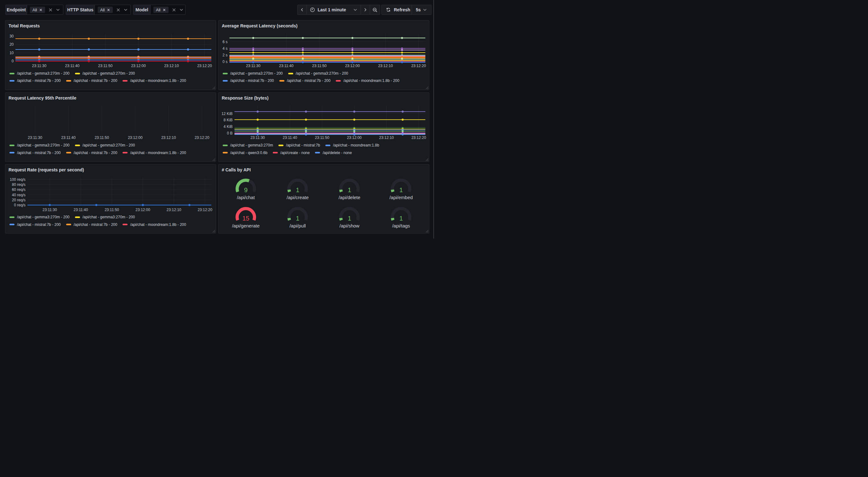  I want to click on svg-text: 100 req/s, so click(18, 179).